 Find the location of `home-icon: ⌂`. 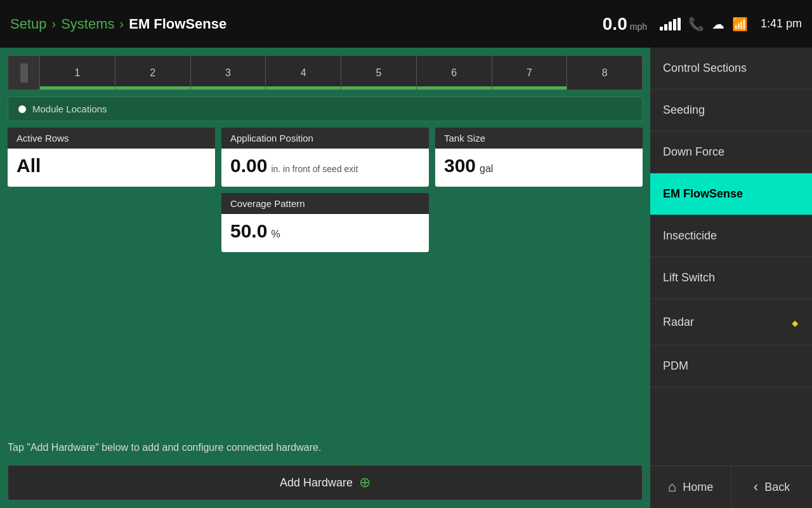

home-icon: ⌂ is located at coordinates (672, 487).